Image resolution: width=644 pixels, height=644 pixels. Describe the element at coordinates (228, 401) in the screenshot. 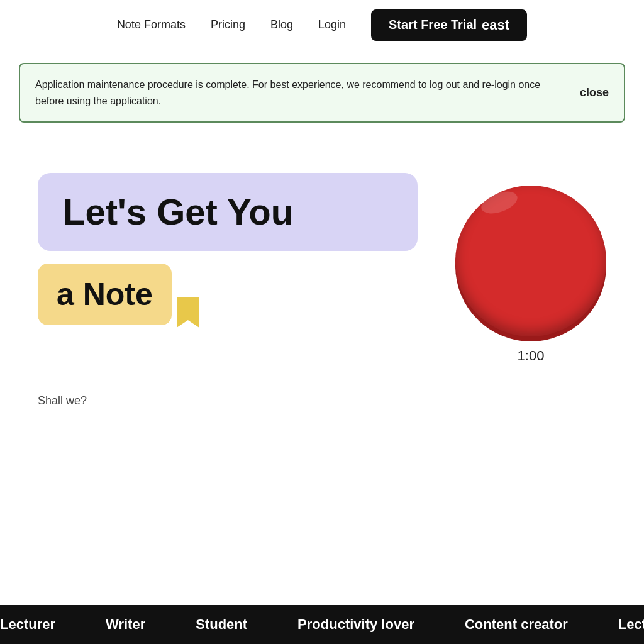

I see `hero-tagline: Shall we?` at that location.